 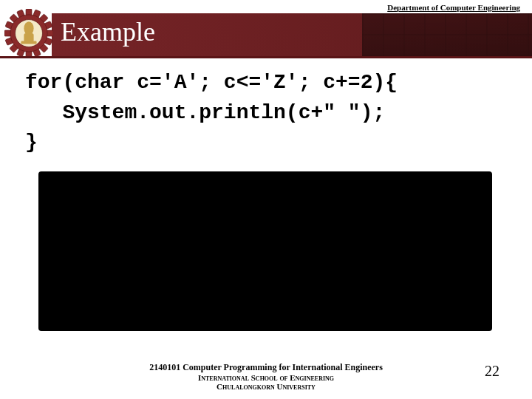 What do you see at coordinates (266, 368) in the screenshot?
I see `footer-course: 2140101 Computer Programming for Interna…` at bounding box center [266, 368].